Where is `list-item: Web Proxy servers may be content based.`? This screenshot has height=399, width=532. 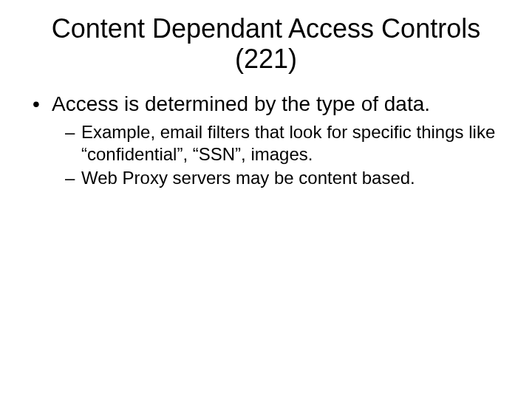 list-item: Web Proxy servers may be content based. is located at coordinates (279, 178).